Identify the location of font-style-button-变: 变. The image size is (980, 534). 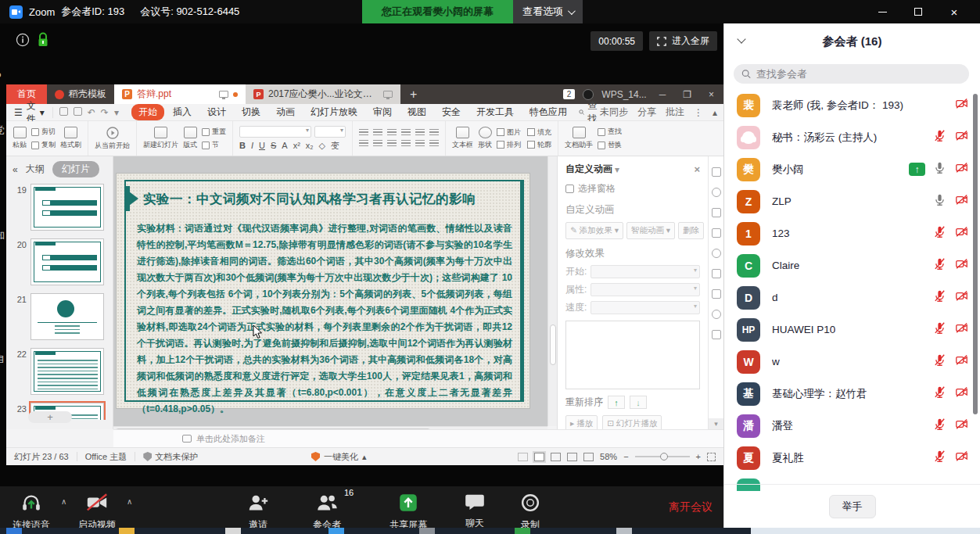
(335, 145).